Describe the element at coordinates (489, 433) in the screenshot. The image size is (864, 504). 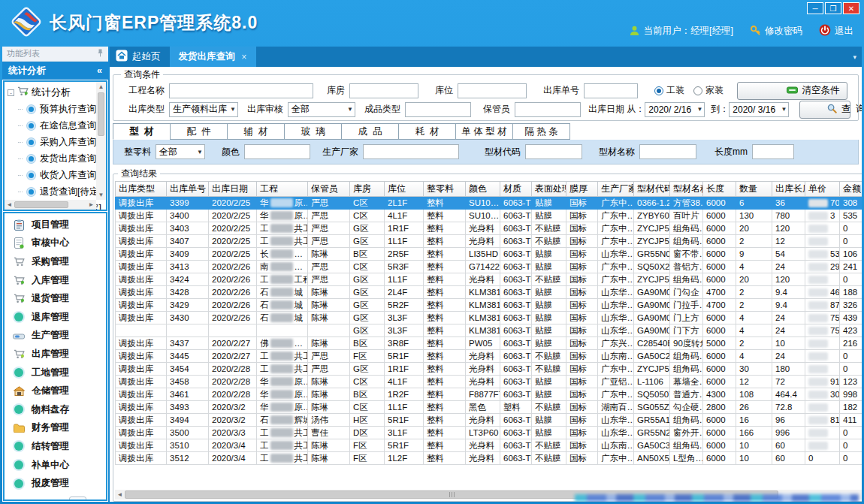
I see `table-row: 调拨出库35002020/3/3工共工程曹佳D区3L1F整料LT3P606063…` at that location.